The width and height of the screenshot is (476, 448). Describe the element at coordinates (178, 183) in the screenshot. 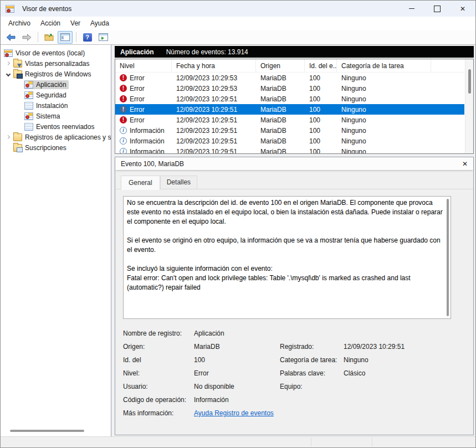

I see `tab-detalles: Detalles` at that location.